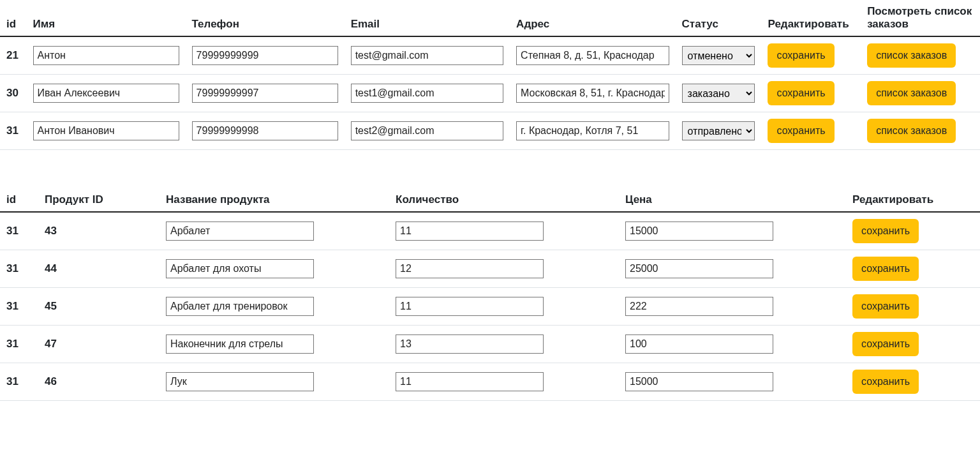 The image size is (980, 473). Describe the element at coordinates (504, 200) in the screenshot. I see `items-header-quantity: Количество` at that location.